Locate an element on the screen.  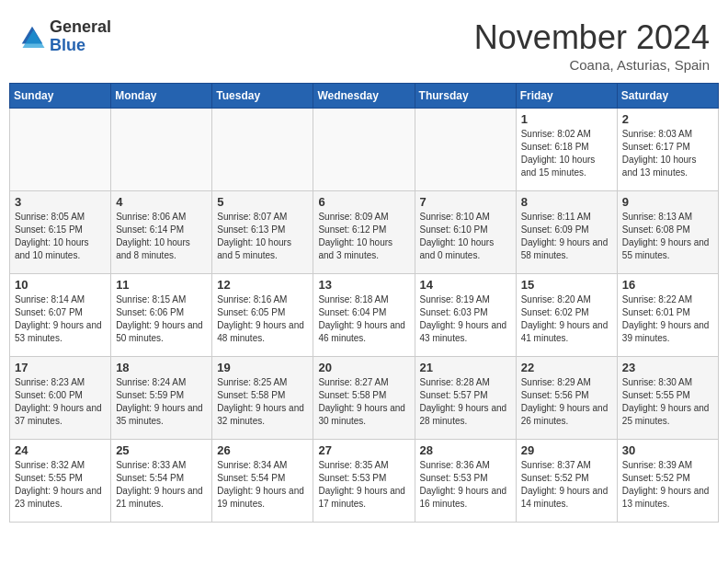
day-number: 29 is located at coordinates (566, 451).